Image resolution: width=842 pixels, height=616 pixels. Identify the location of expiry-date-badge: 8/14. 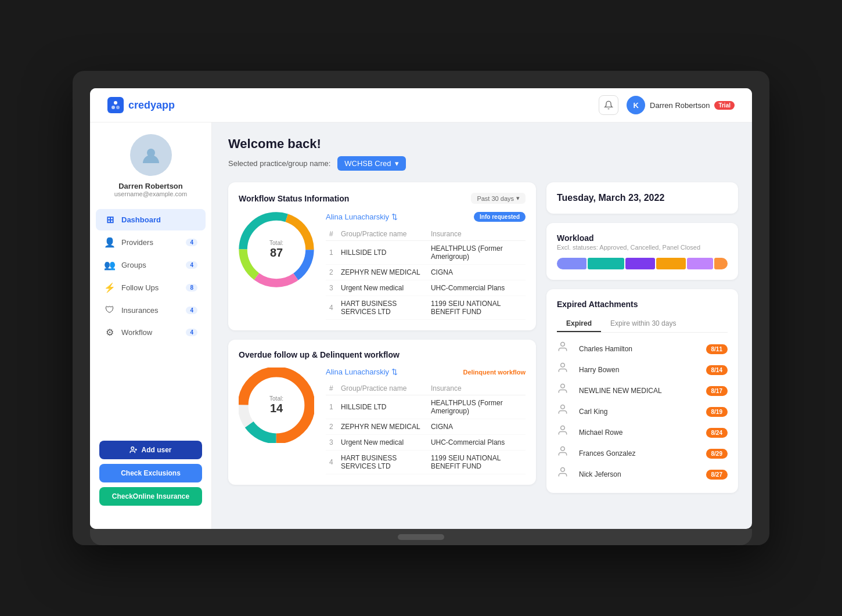
(717, 370).